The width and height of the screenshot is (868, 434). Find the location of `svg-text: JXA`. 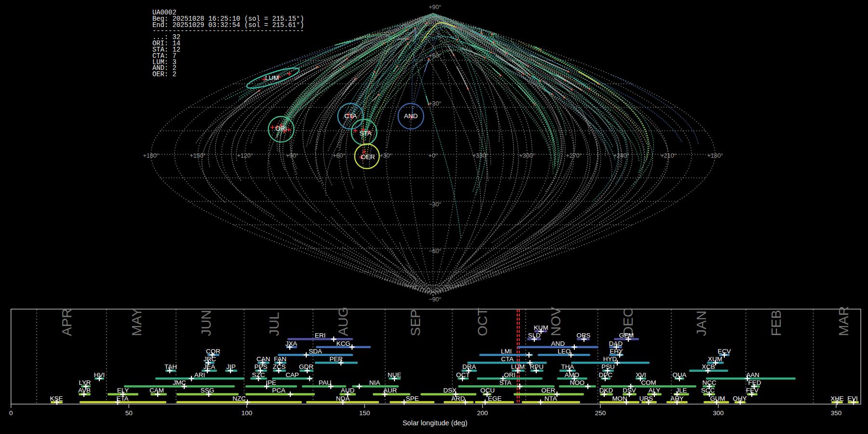

svg-text: JXA is located at coordinates (291, 343).